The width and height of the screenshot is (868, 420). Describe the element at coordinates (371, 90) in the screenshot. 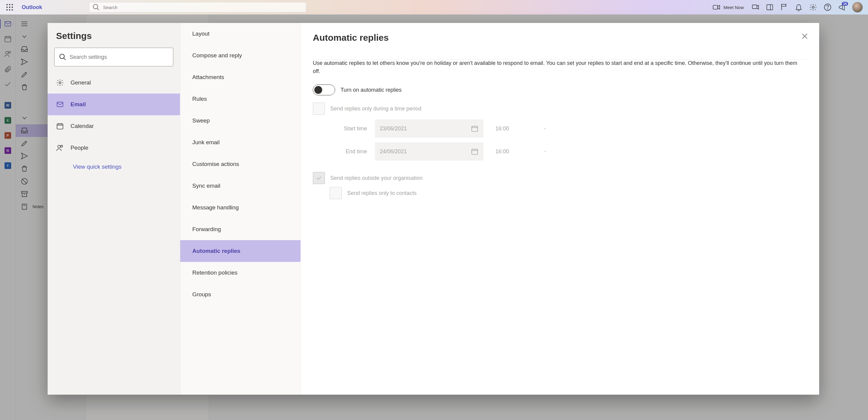

I see `toggle-label: Turn on automatic replies` at that location.